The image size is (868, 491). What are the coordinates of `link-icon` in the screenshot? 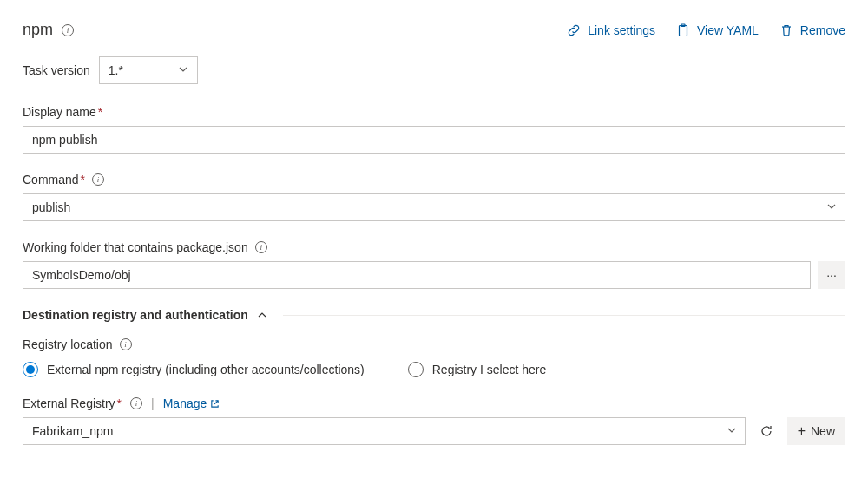 It's located at (574, 30).